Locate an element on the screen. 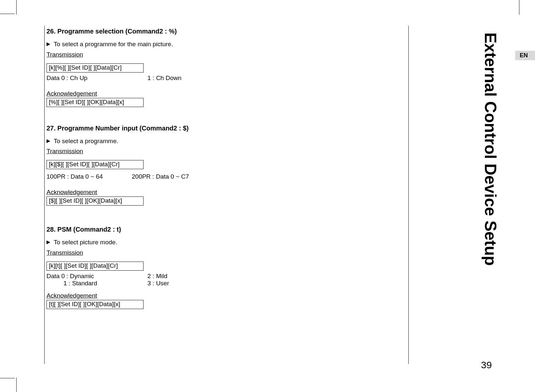 The width and height of the screenshot is (535, 392). section-title: 28. PSM (Command2 : t) is located at coordinates (224, 230).